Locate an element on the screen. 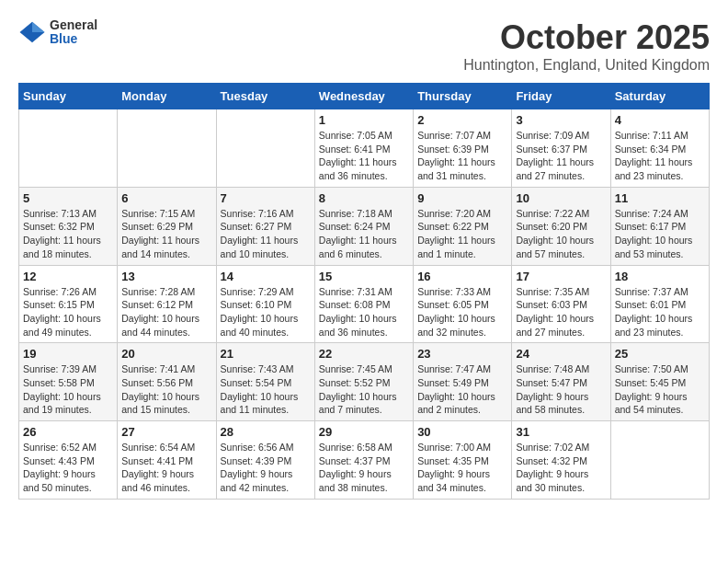 The width and height of the screenshot is (728, 563). day-number: 12 is located at coordinates (68, 276).